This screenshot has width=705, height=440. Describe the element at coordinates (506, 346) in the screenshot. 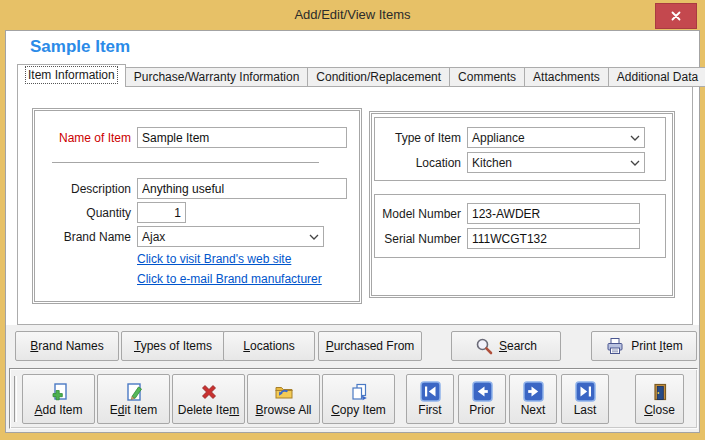

I see `search-button: Search` at that location.